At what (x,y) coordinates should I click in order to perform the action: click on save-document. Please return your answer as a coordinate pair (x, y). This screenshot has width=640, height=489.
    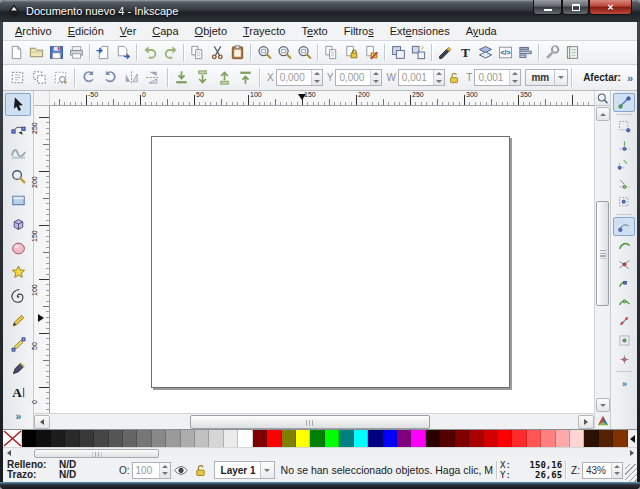
    Looking at the image, I should click on (56, 53).